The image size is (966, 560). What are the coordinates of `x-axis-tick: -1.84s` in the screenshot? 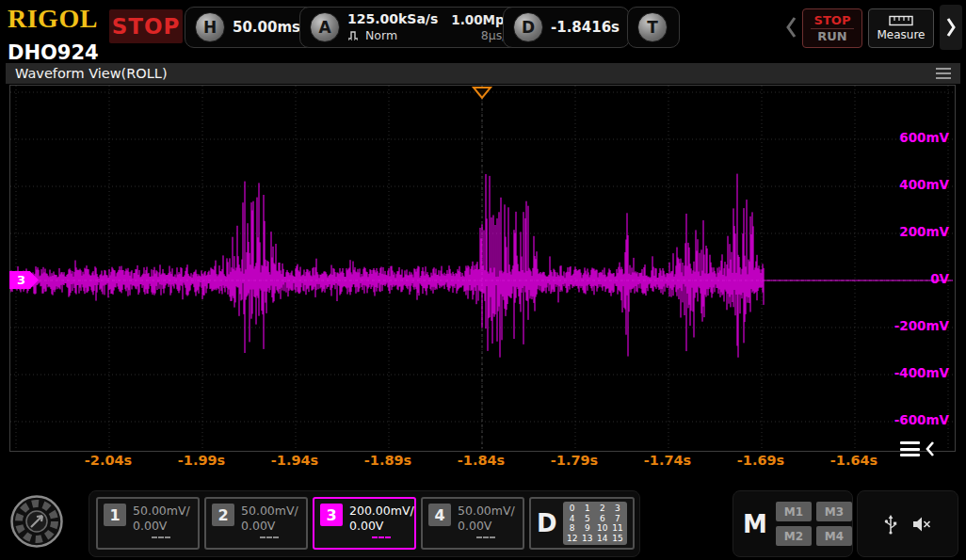 It's located at (481, 460).